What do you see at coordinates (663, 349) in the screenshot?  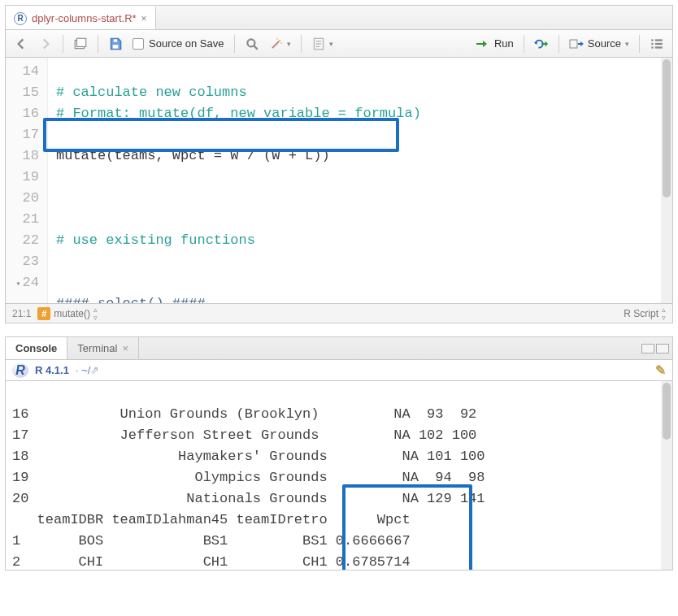 I see `maximize-pane-button` at bounding box center [663, 349].